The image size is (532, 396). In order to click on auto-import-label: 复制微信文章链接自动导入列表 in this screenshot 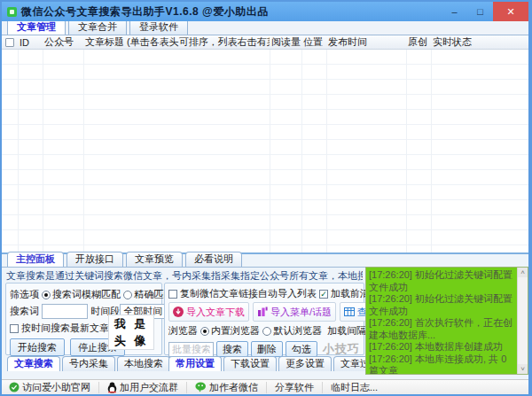, I will do `click(248, 294)`.